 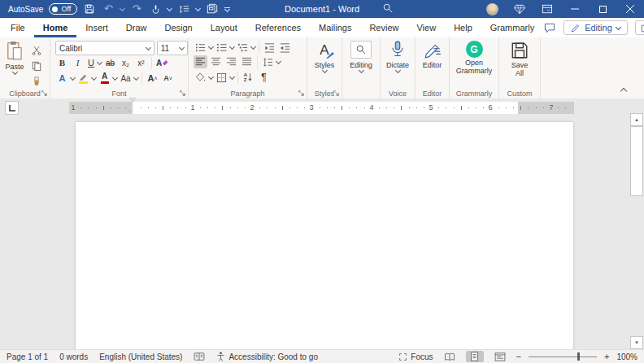 What do you see at coordinates (267, 356) in the screenshot?
I see `accessibility-status: Accessibility: Good to go` at bounding box center [267, 356].